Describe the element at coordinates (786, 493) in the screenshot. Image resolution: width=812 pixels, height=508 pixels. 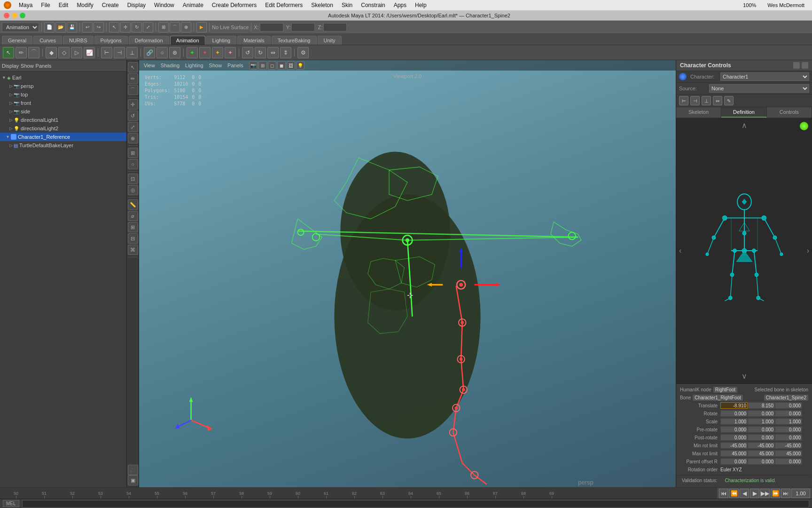
I see `tl-end-btn: ⏭` at that location.